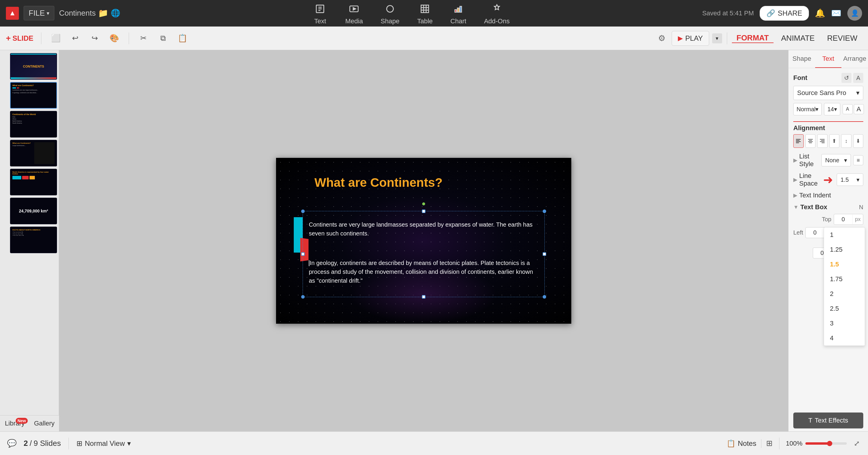 This screenshot has height=455, width=868. What do you see at coordinates (834, 141) in the screenshot?
I see `align-top-button: ⬆` at bounding box center [834, 141].